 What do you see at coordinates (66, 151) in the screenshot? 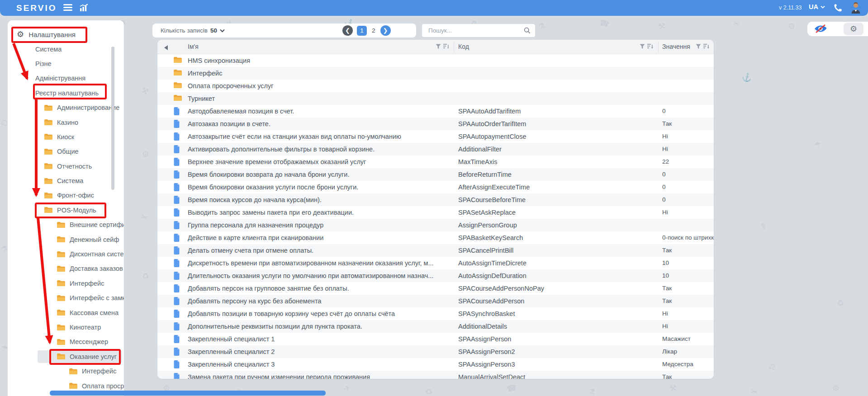
I see `sidebar-item: Общие` at bounding box center [66, 151].